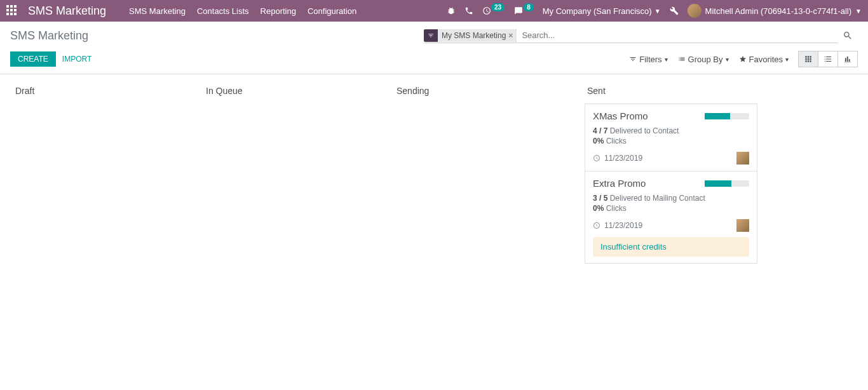  I want to click on chart-icon, so click(848, 59).